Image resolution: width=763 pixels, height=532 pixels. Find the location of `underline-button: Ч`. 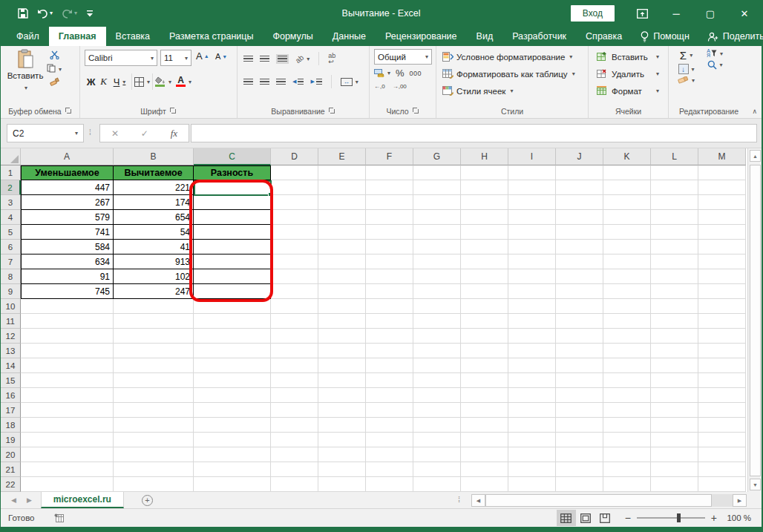

underline-button: Ч is located at coordinates (119, 82).